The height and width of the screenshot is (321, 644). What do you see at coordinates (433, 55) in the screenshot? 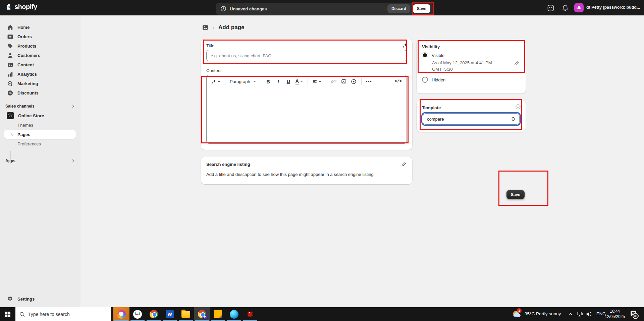
I see `visible-radio-row: Visible` at bounding box center [433, 55].